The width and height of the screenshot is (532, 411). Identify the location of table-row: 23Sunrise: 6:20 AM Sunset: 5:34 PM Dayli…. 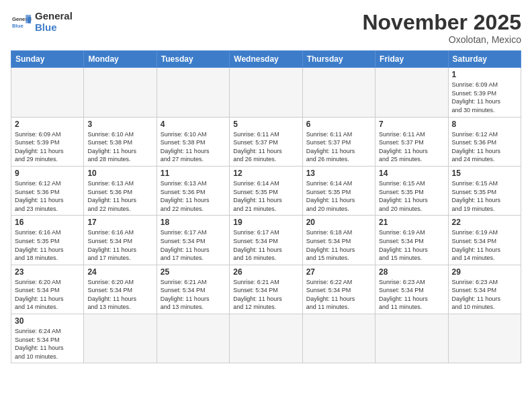
(48, 289).